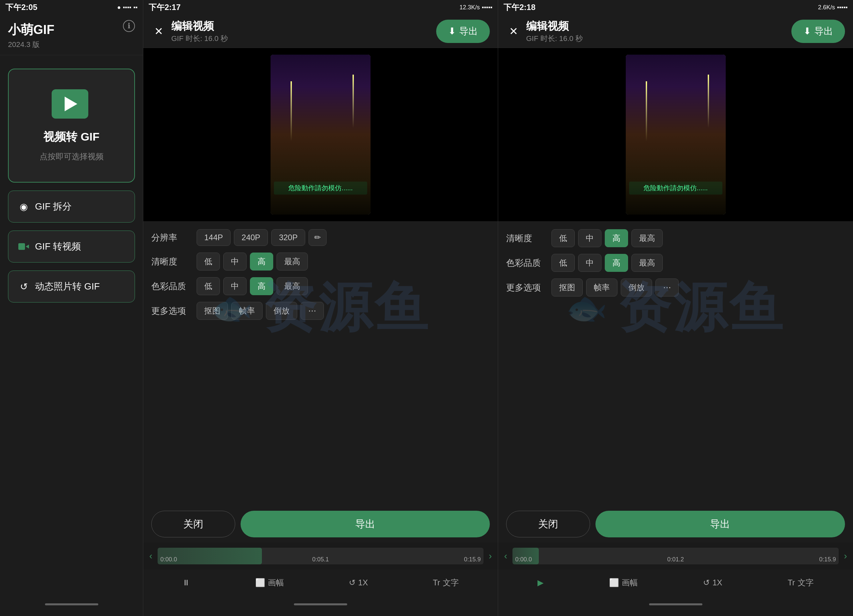 The height and width of the screenshot is (616, 853). Describe the element at coordinates (288, 238) in the screenshot. I see `res-320p-btn: 320P` at that location.